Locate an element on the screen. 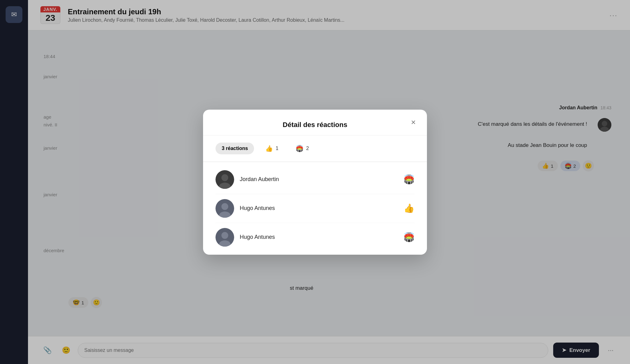  modal-header: Détail des réactions ✕ is located at coordinates (315, 122).